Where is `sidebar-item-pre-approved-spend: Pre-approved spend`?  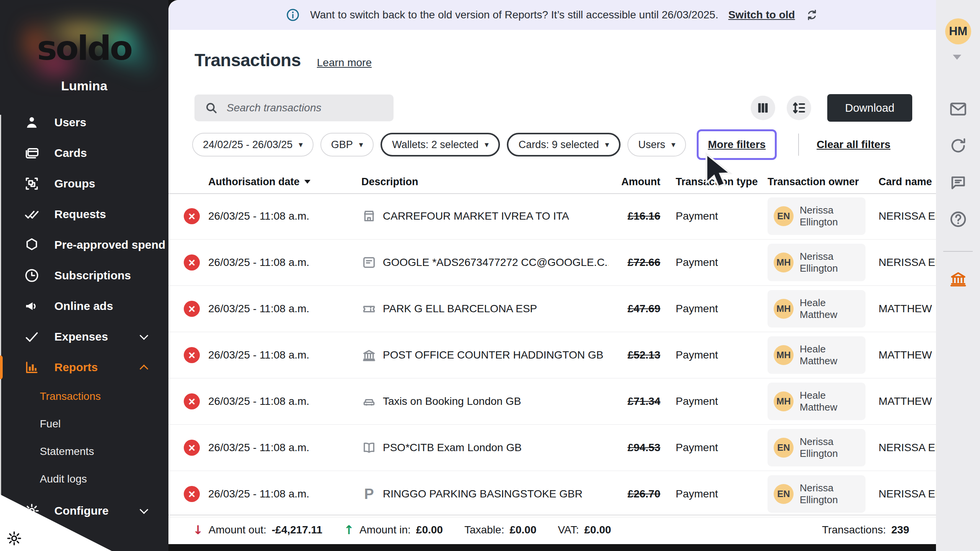 sidebar-item-pre-approved-spend: Pre-approved spend is located at coordinates (84, 245).